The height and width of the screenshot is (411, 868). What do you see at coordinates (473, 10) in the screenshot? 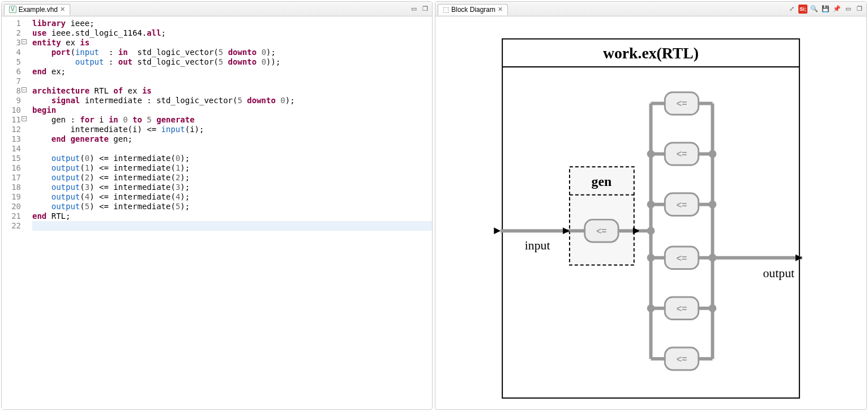
I see `tab-title: Block Diagram` at bounding box center [473, 10].